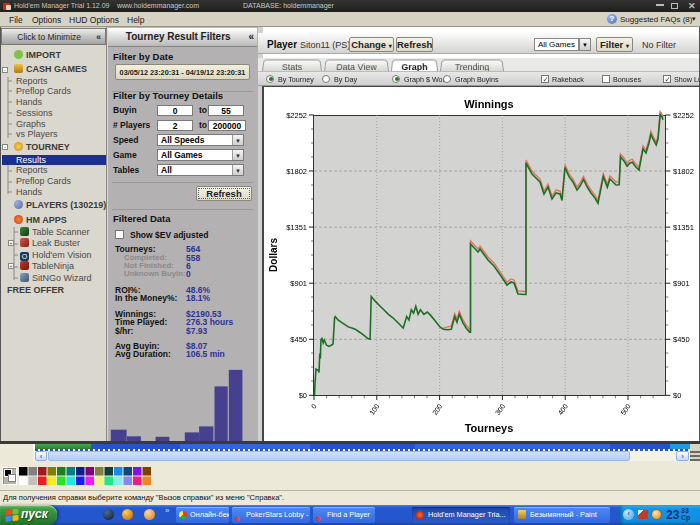 This screenshot has width=700, height=525. I want to click on svg-text: 0, so click(314, 406).